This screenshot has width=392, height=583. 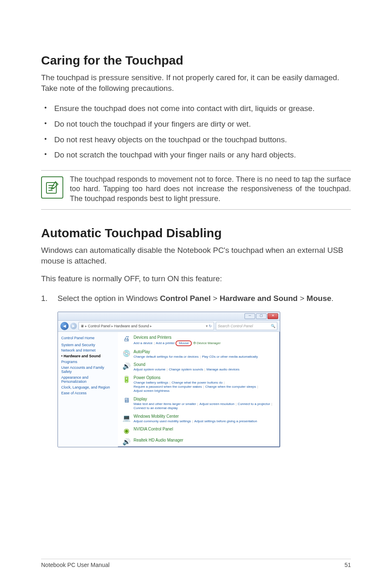 I want to click on speaker-icon: 🔊, so click(x=127, y=367).